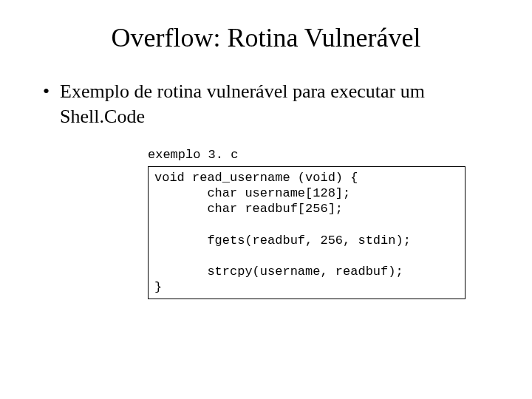 The height and width of the screenshot is (399, 532). I want to click on code-filename: exemplo 3. c, so click(321, 155).